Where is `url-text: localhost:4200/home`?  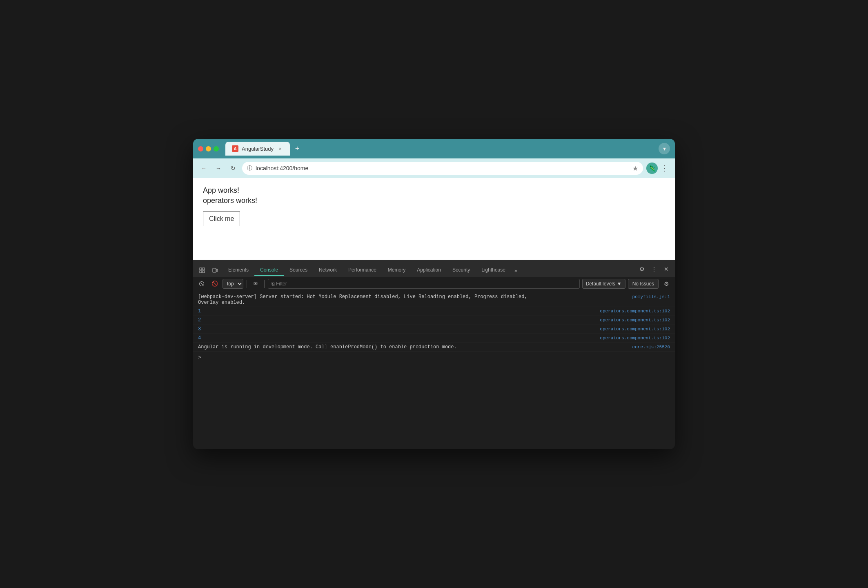
url-text: localhost:4200/home is located at coordinates (443, 168).